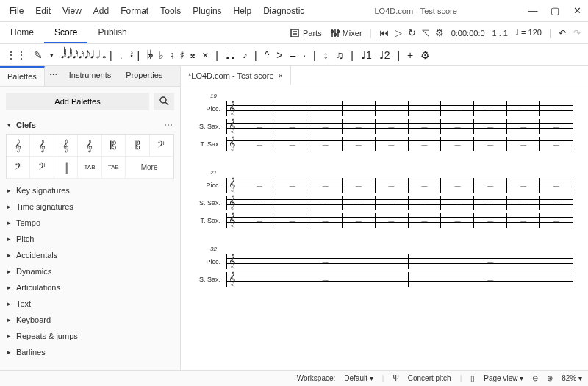  Describe the element at coordinates (90, 239) in the screenshot. I see `palette-section-pitch: ▸Pitch` at that location.